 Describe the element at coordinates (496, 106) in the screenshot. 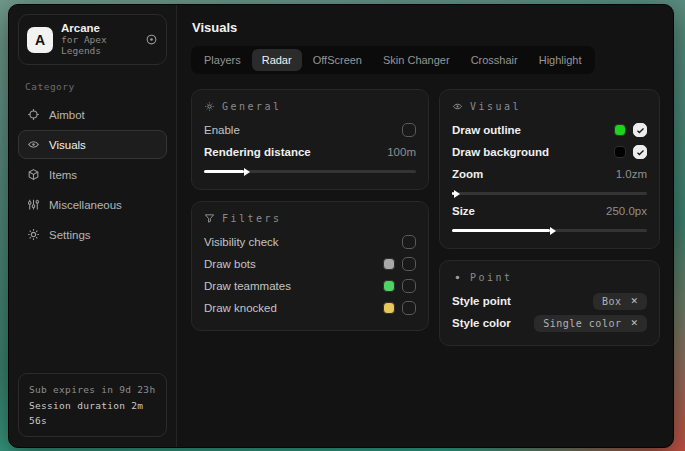

I see `section-title: Visual` at that location.